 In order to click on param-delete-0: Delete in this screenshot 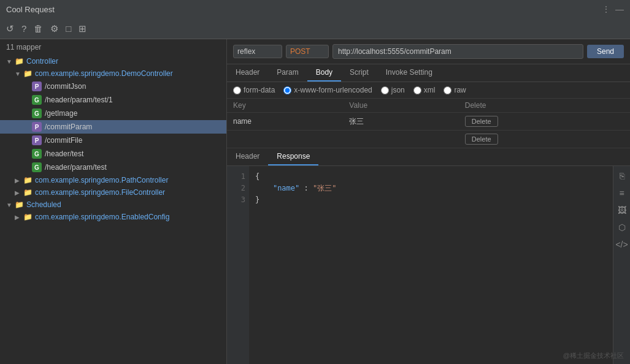, I will do `click(545, 121)`.